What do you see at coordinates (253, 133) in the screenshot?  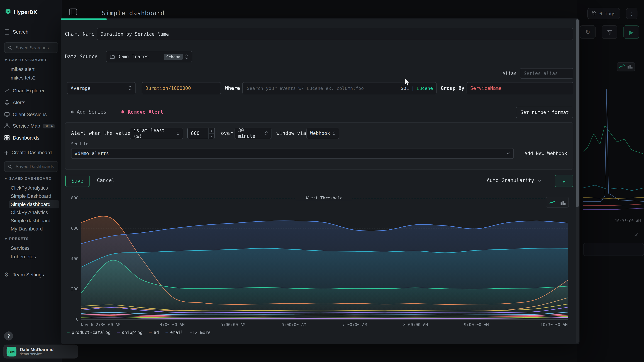 I see `alert-window-select: 30 minute` at bounding box center [253, 133].